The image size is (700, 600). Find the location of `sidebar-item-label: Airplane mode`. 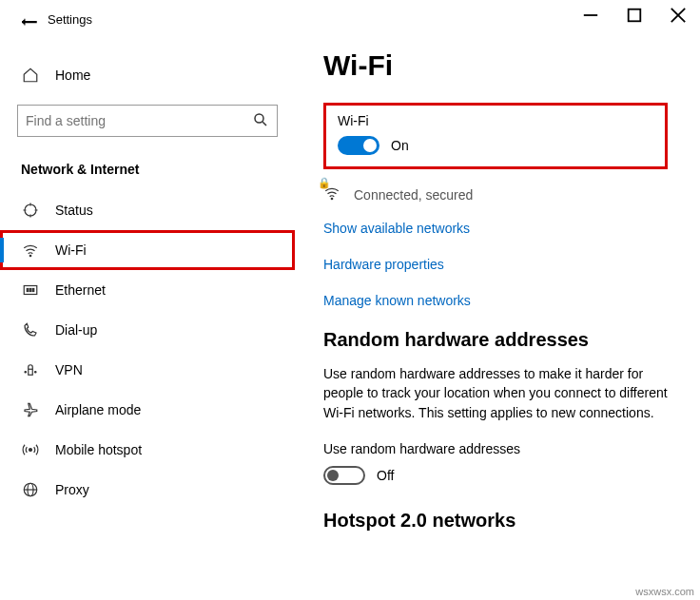

sidebar-item-label: Airplane mode is located at coordinates (98, 410).